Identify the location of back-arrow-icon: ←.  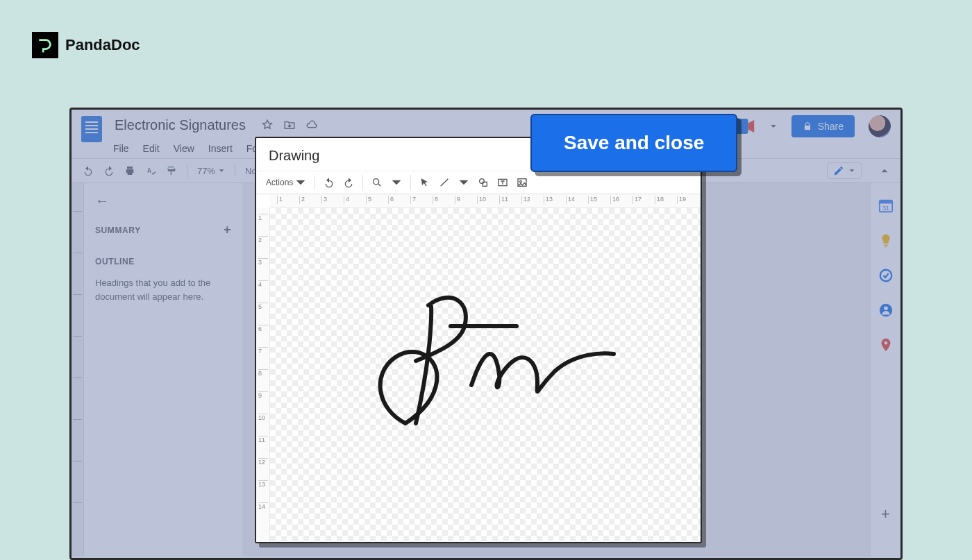
(102, 201).